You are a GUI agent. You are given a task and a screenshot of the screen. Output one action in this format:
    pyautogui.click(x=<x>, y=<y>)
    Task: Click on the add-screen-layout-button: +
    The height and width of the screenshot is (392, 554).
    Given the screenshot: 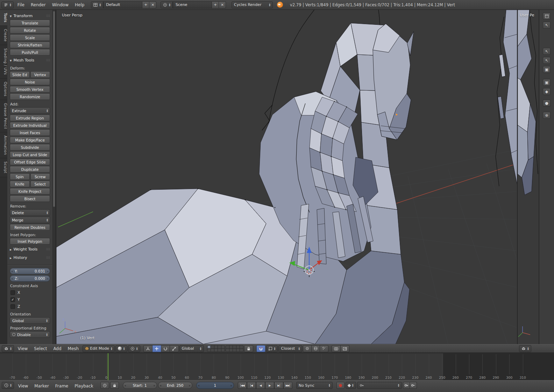 What is the action you would take?
    pyautogui.click(x=146, y=5)
    